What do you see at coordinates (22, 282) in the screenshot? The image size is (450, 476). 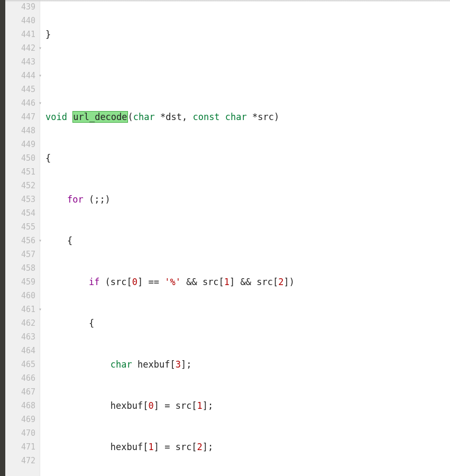 I see `line-number: 459` at bounding box center [22, 282].